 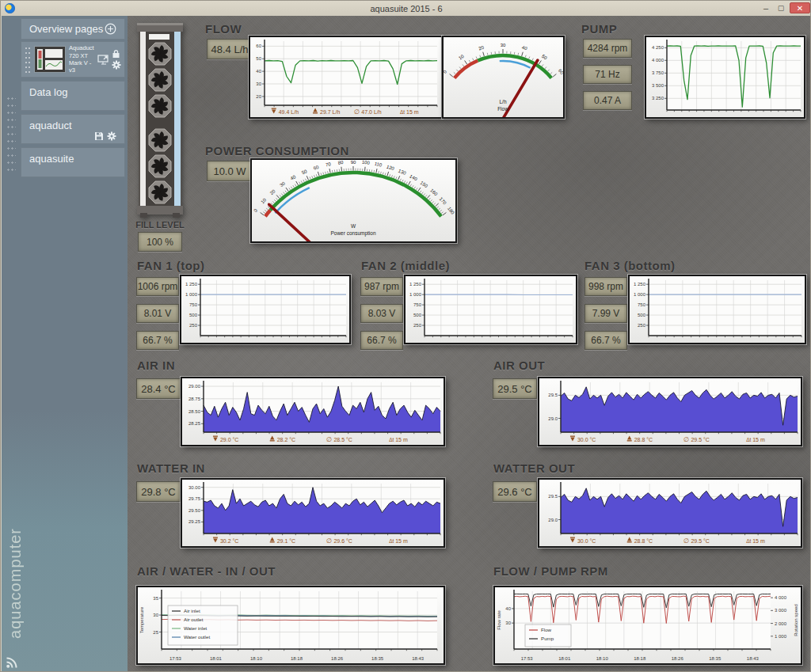 What do you see at coordinates (171, 266) in the screenshot?
I see `fan1-section-title: FAN 1 (top)` at bounding box center [171, 266].